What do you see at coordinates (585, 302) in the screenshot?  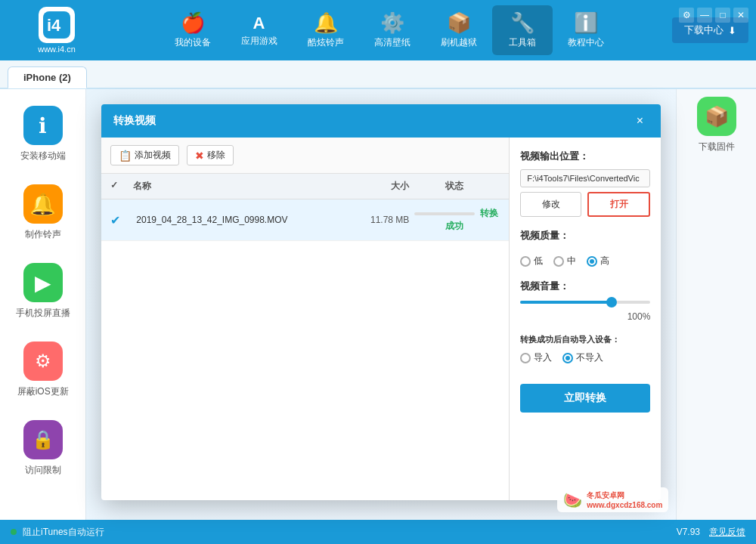 I see `volume-slider-track` at bounding box center [585, 302].